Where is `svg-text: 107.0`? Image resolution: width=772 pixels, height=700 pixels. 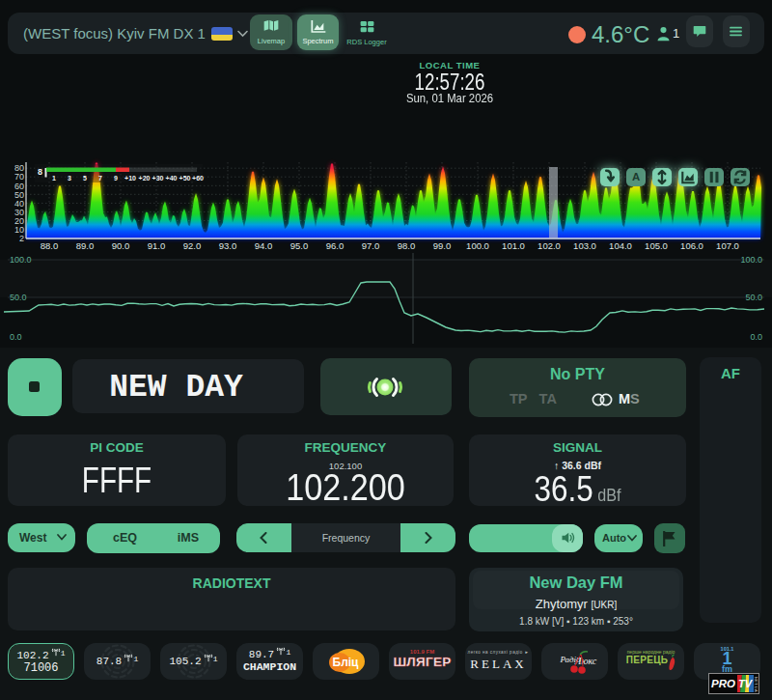 svg-text: 107.0 is located at coordinates (728, 245).